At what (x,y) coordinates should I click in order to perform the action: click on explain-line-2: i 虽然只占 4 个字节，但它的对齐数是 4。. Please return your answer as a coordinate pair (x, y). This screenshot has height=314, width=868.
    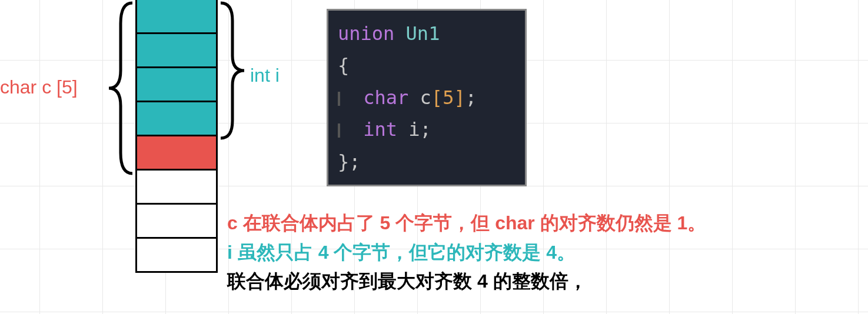
    Looking at the image, I should click on (467, 253).